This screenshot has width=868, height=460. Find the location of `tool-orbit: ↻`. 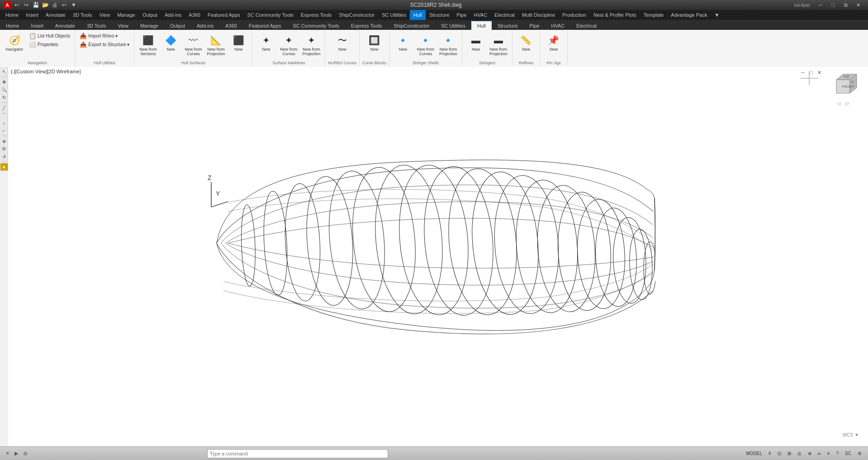

tool-orbit: ↻ is located at coordinates (4, 97).